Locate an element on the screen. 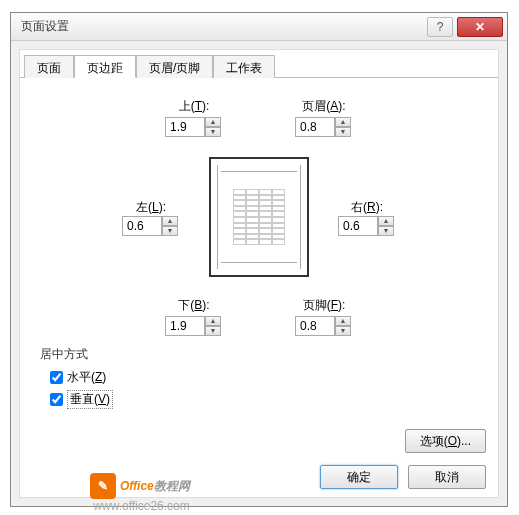 The height and width of the screenshot is (515, 519). top-label: 上(T): is located at coordinates (194, 106).